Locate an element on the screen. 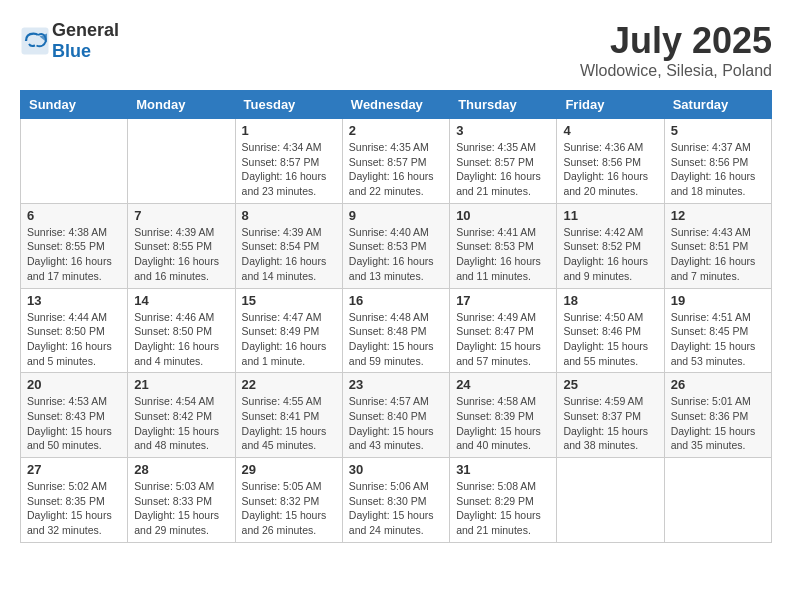 Image resolution: width=792 pixels, height=612 pixels. day-info: Sunrise: 4:39 AM Sunset: 8:55 PM Dayligh… is located at coordinates (181, 254).